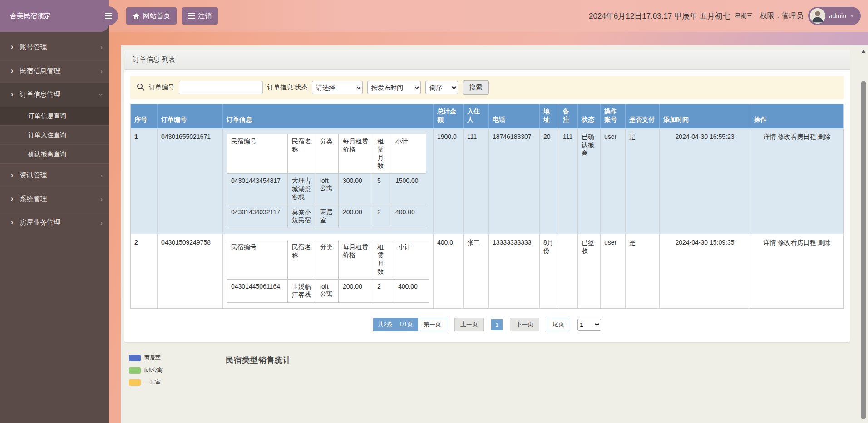 This screenshot has height=423, width=868. Describe the element at coordinates (469, 325) in the screenshot. I see `prev-page-button: 上一页` at that location.